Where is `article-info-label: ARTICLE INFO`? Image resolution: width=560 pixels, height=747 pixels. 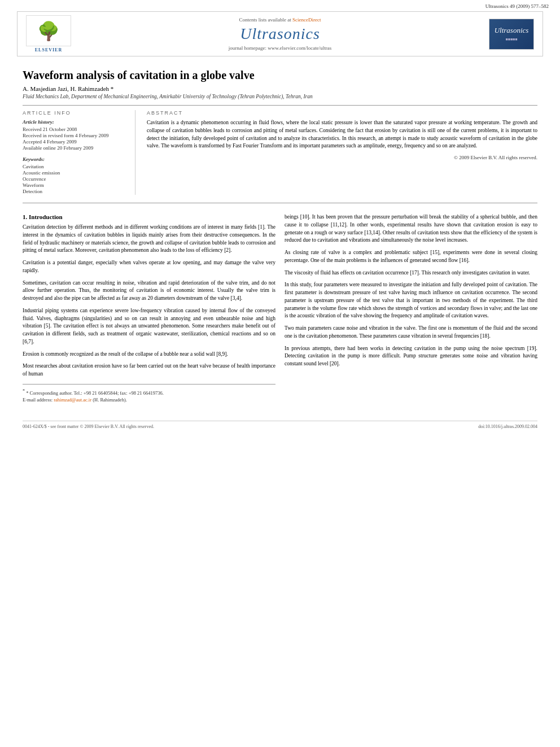 article-info-label: ARTICLE INFO is located at coordinates (75, 113).